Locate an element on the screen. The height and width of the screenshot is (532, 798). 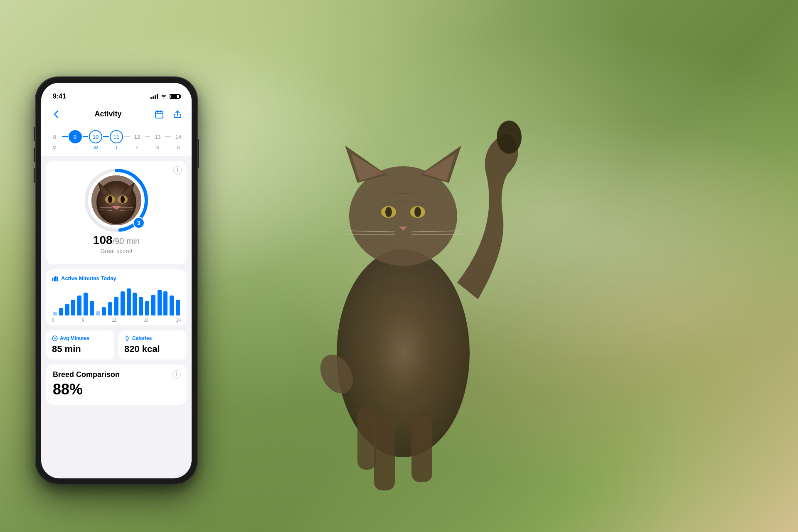
clock-icon is located at coordinates (55, 338).